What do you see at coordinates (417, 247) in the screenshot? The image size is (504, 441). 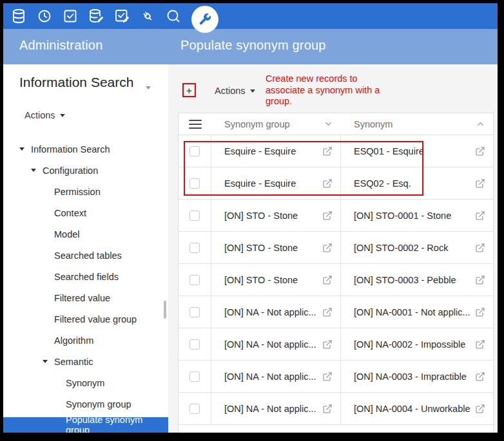 I see `synonym-cell: [ON] STO-0002 - Rock` at bounding box center [417, 247].